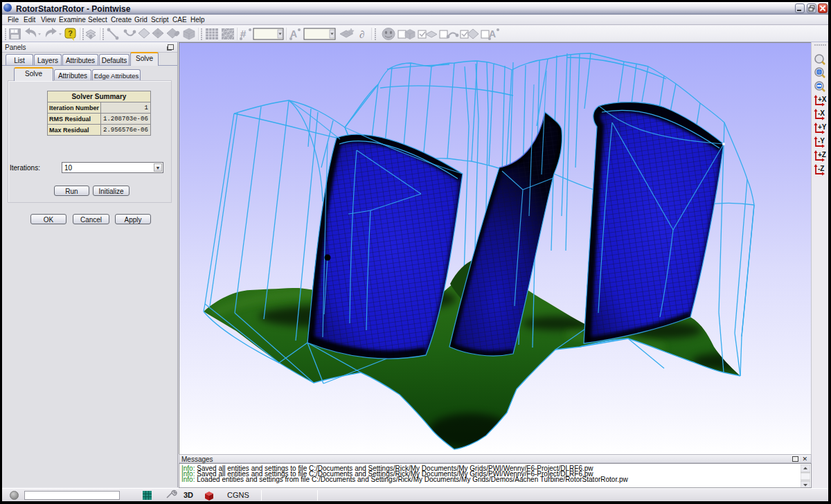 The image size is (831, 504). I want to click on svg-text: CGNS, so click(238, 495).